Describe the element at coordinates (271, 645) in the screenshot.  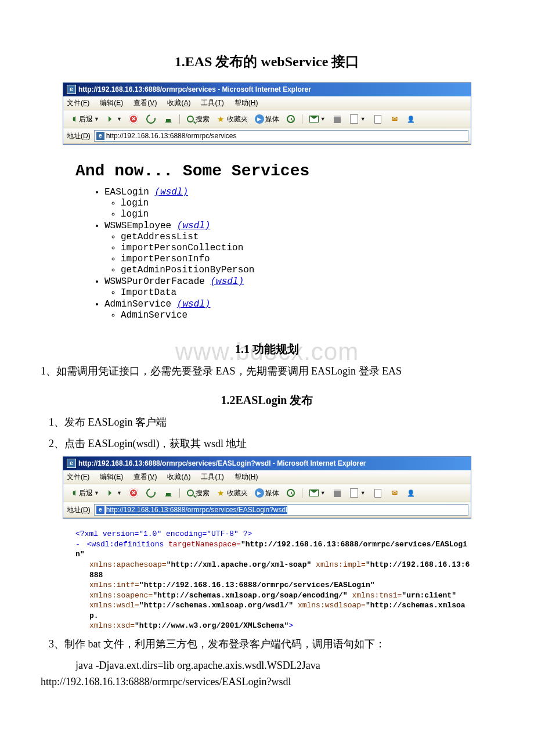
I see `para-1-2c: 3、制作 bat 文件，利用第三方包，发布登录客户端代码，调用语句如下：` at that location.